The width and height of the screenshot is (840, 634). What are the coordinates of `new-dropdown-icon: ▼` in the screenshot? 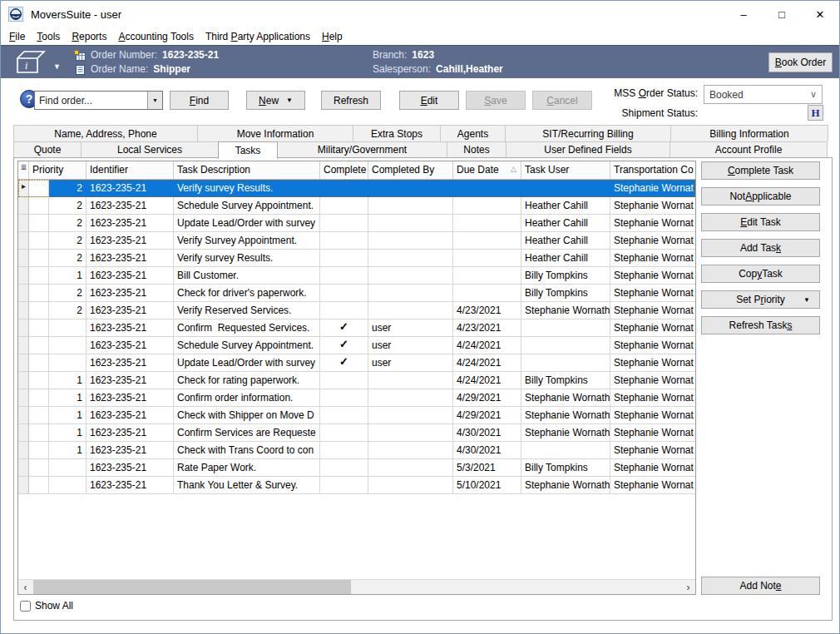 It's located at (289, 100).